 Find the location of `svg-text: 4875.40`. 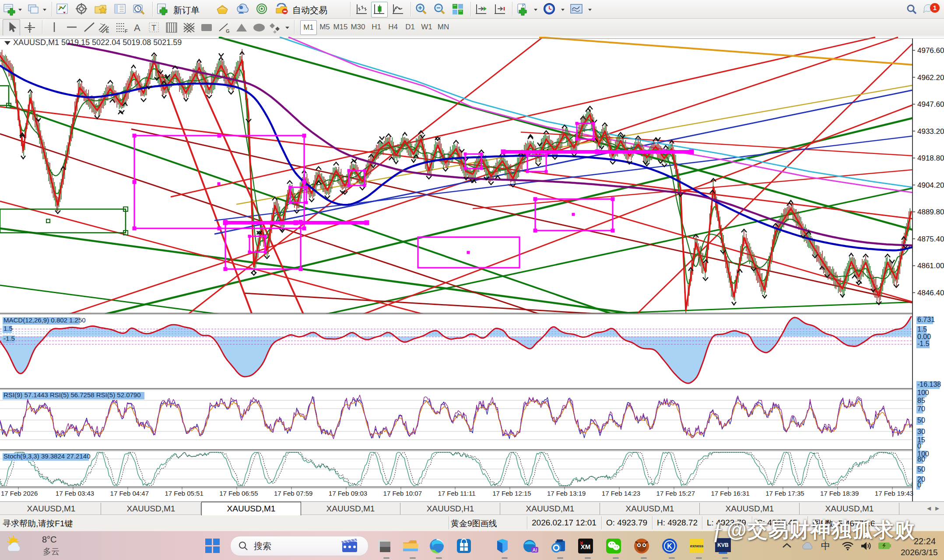

svg-text: 4875.40 is located at coordinates (930, 239).